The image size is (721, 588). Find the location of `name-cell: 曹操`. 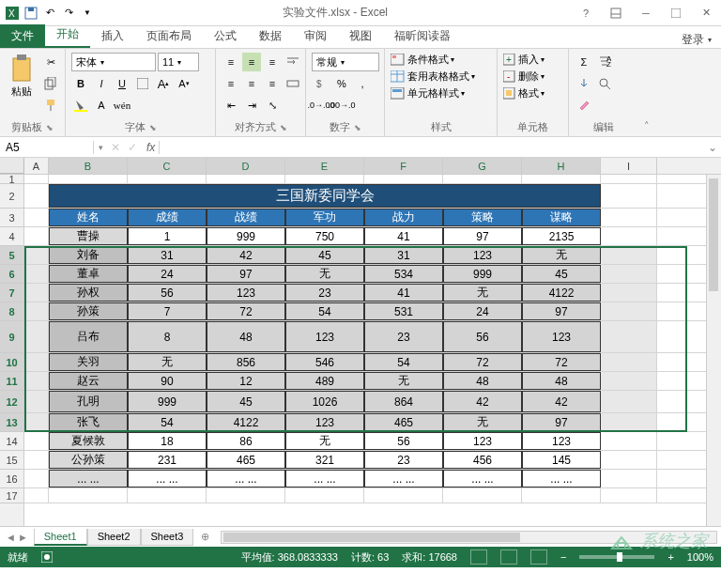

name-cell: 曹操 is located at coordinates (88, 237).